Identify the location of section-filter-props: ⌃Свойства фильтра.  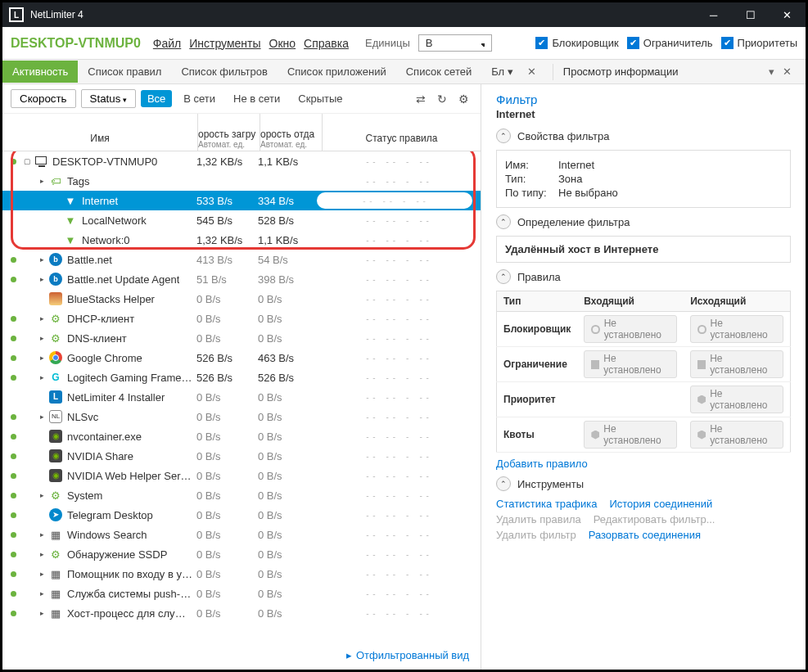
(643, 136).